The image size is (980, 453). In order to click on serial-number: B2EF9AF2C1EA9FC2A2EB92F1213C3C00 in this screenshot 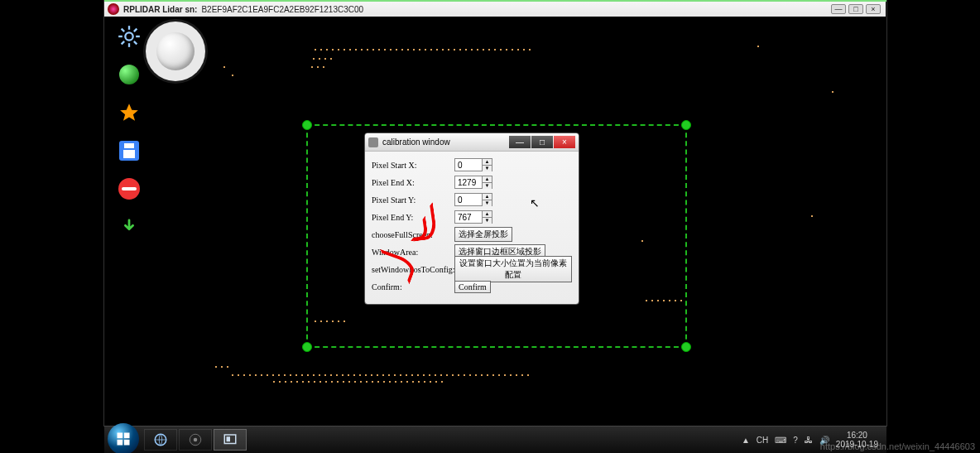, I will do `click(282, 10)`.